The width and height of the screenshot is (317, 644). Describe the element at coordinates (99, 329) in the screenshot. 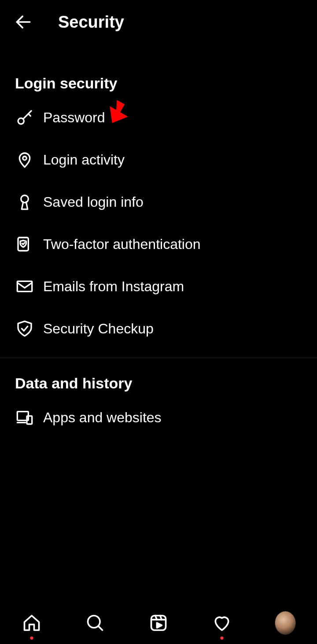

I see `item-label: Security Checkup` at that location.